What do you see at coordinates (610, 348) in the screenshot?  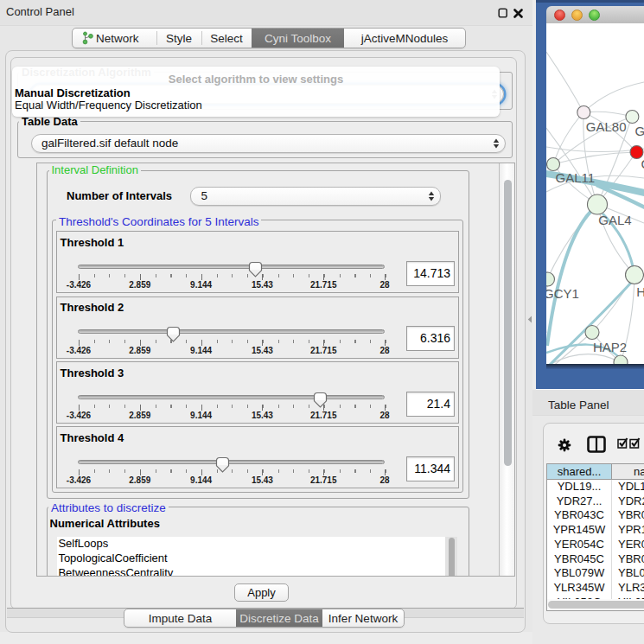 I see `svg-text: HAP2` at bounding box center [610, 348].